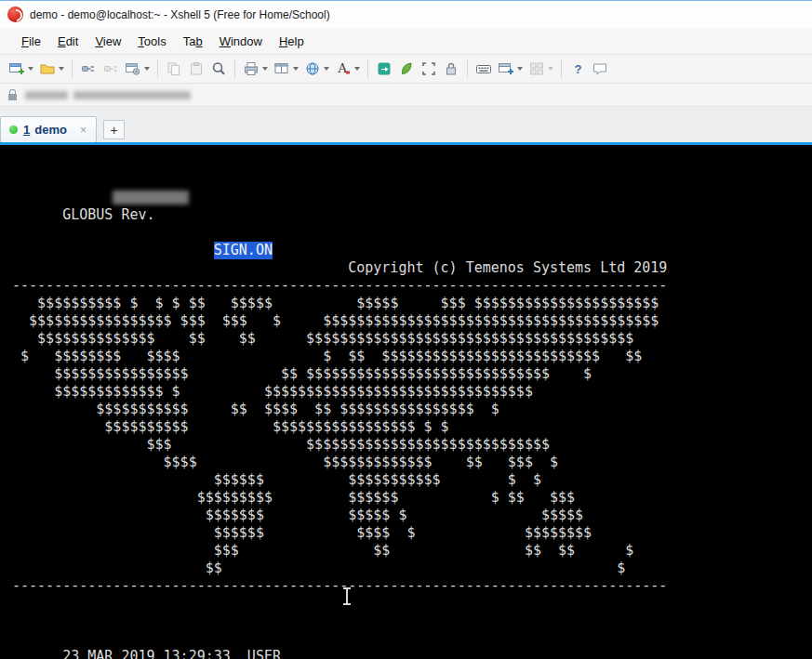 Image resolution: width=812 pixels, height=659 pixels. What do you see at coordinates (152, 41) in the screenshot?
I see `menu-tools: Tools` at bounding box center [152, 41].